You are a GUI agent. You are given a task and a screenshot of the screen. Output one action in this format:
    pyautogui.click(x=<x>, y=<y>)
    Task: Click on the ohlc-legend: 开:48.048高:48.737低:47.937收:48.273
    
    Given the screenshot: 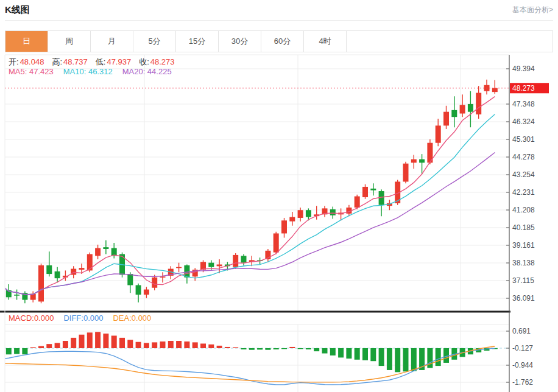 What is the action you would take?
    pyautogui.click(x=96, y=62)
    